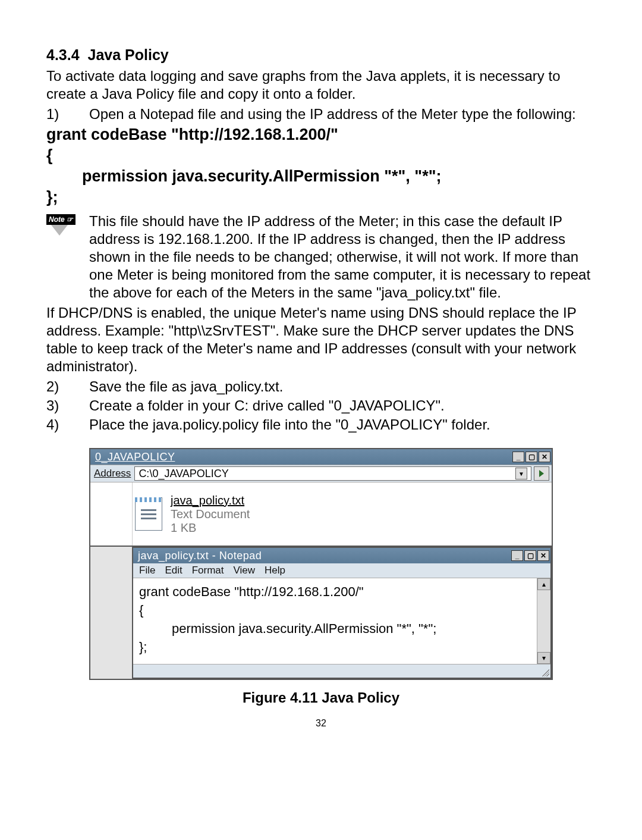 The image size is (642, 840). I want to click on go-button, so click(542, 474).